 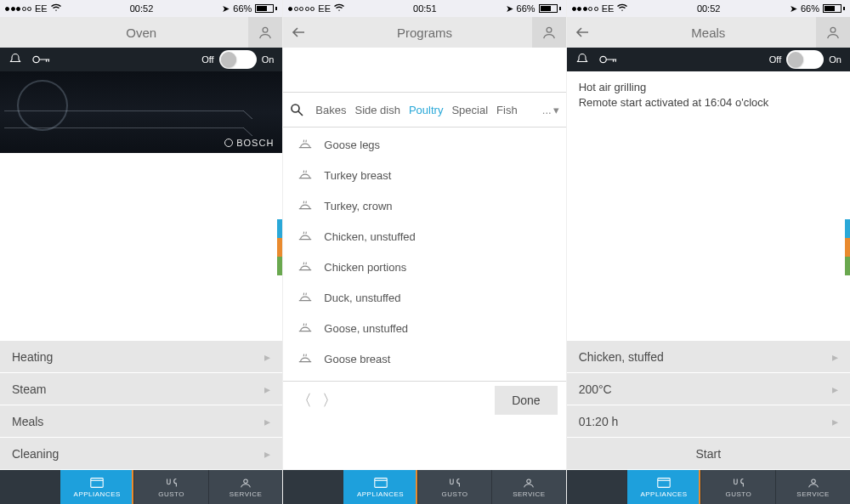 I want to click on nav-bar: Meals, so click(x=709, y=32).